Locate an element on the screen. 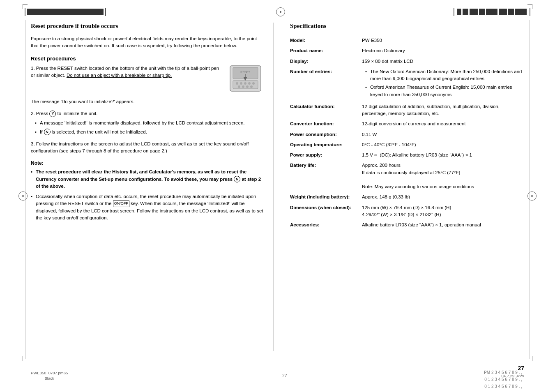  step-1: 1. Press the RESET switch located on the… is located at coordinates (148, 85).